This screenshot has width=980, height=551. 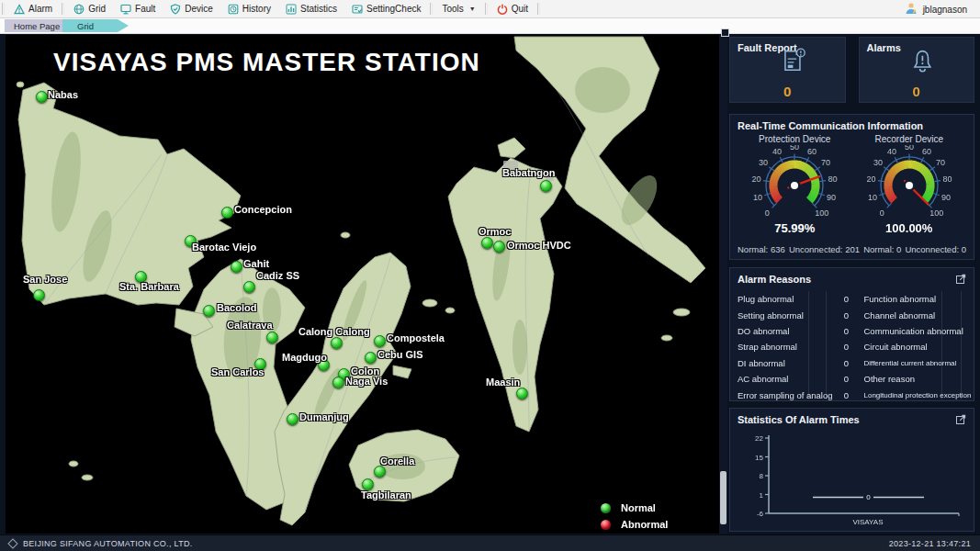 I want to click on alarm-icon, so click(x=19, y=9).